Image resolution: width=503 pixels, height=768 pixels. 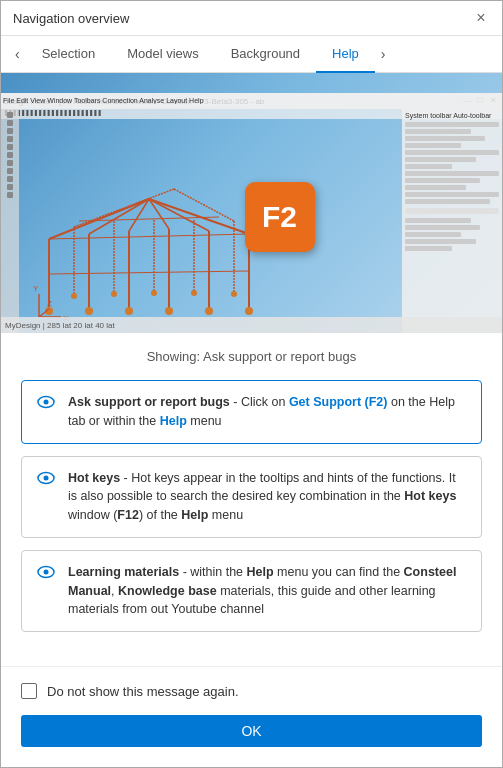 I want to click on f2-badge: F2, so click(x=280, y=217).